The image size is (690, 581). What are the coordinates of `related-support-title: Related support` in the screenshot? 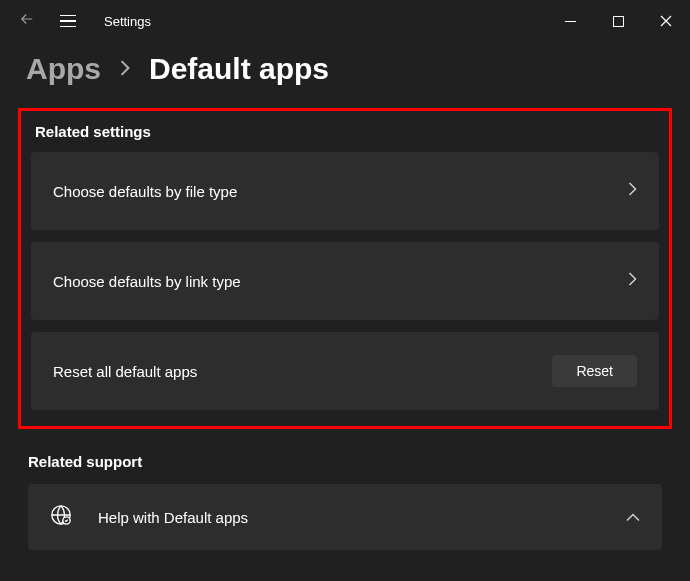 It's located at (345, 462).